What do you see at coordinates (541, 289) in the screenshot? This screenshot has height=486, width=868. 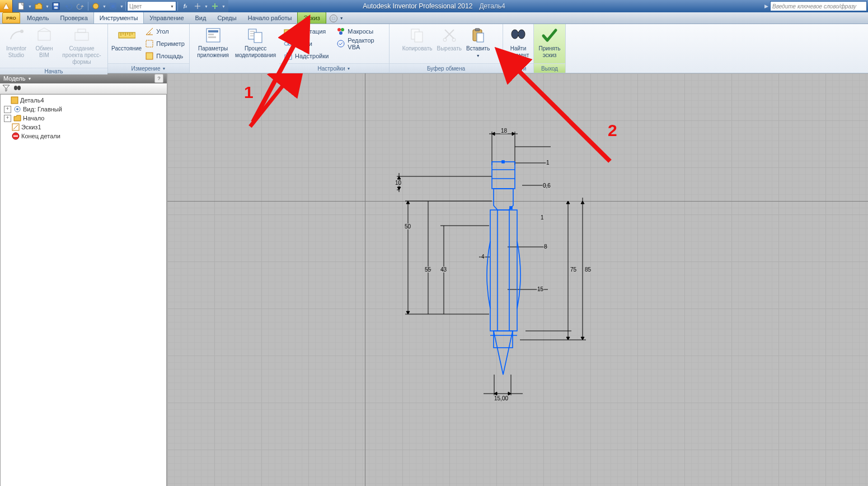 I see `dim-15: 15` at bounding box center [541, 289].